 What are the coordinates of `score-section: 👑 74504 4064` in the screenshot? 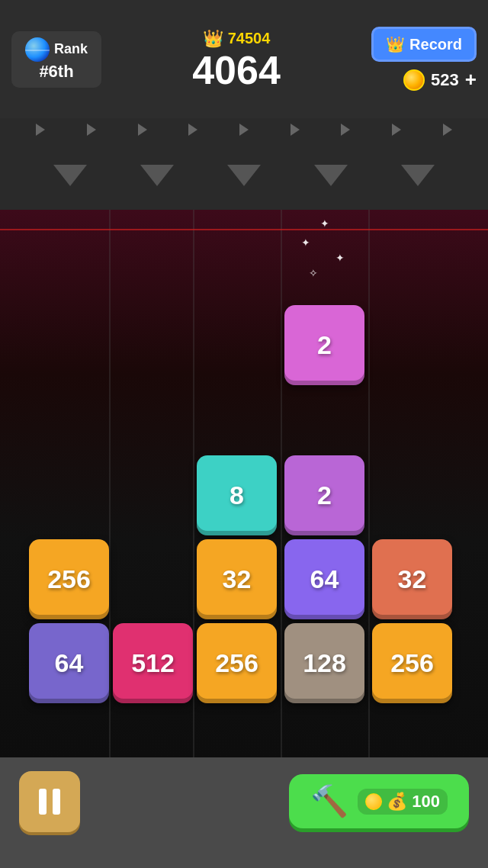 It's located at (236, 59).